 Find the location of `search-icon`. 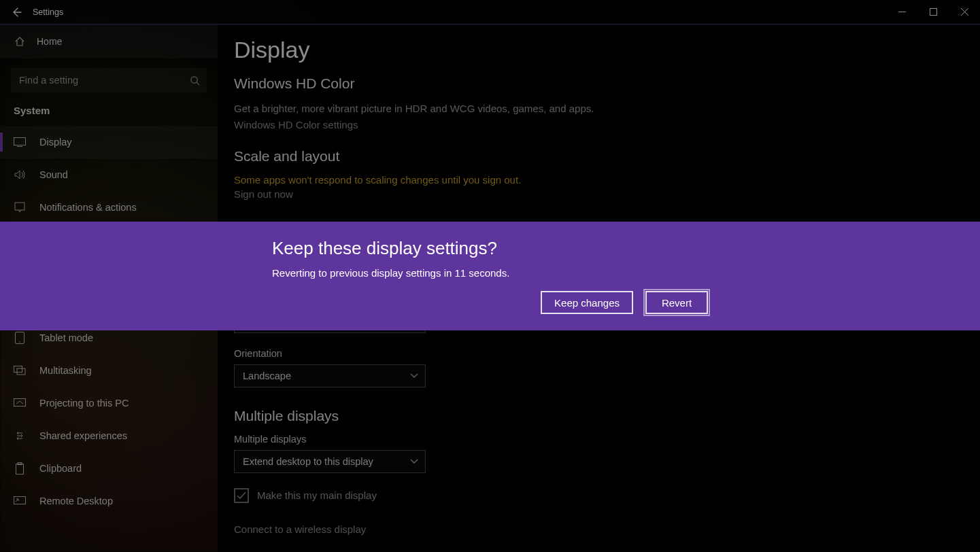

search-icon is located at coordinates (195, 80).